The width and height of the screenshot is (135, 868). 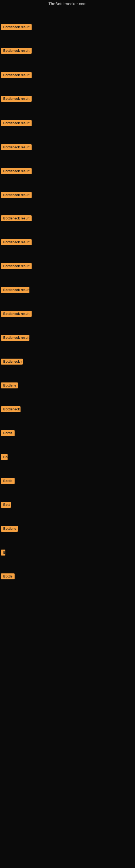 I want to click on bottleneck-badge: Bo, so click(x=4, y=457).